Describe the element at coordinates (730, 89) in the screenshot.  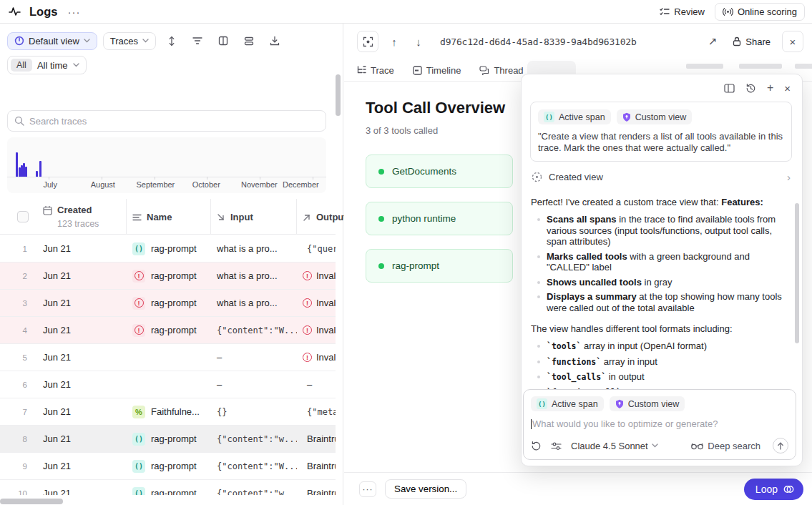
I see `split-view-icon` at that location.